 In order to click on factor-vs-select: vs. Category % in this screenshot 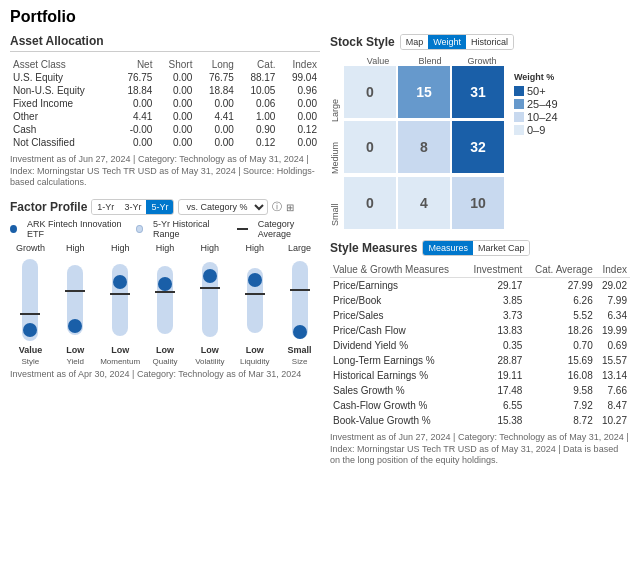, I will do `click(223, 207)`.